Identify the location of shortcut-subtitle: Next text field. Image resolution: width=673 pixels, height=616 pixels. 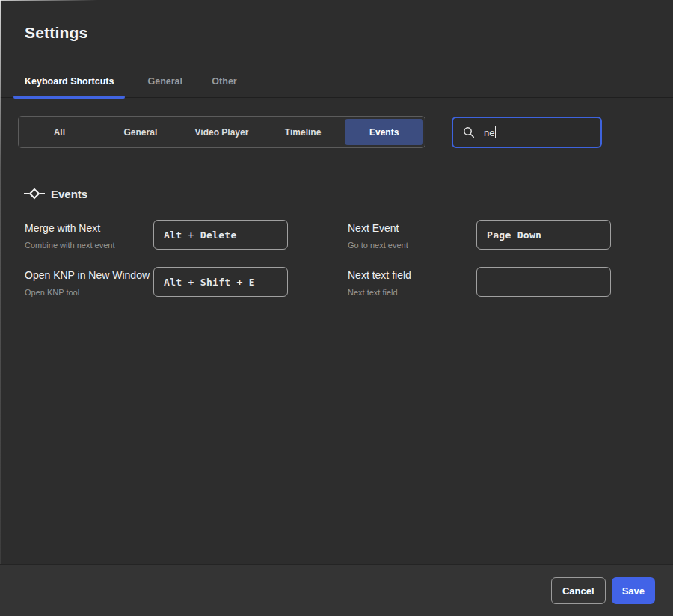
(412, 292).